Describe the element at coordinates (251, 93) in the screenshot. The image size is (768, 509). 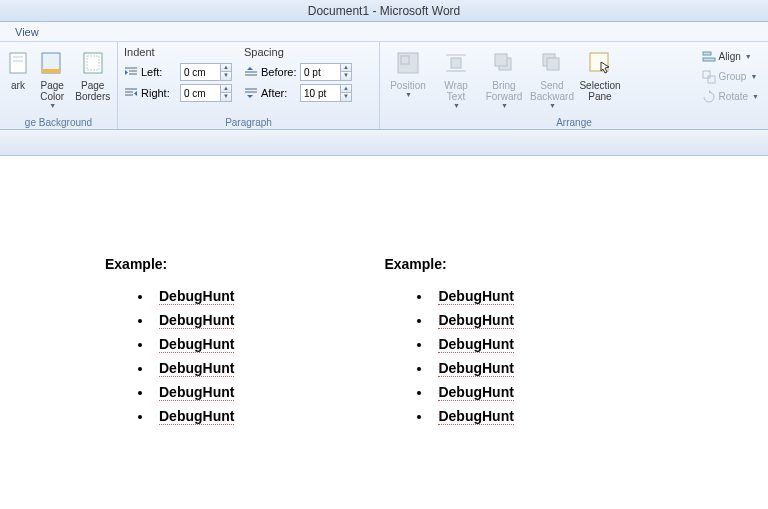
I see `spacing-after-icon` at that location.